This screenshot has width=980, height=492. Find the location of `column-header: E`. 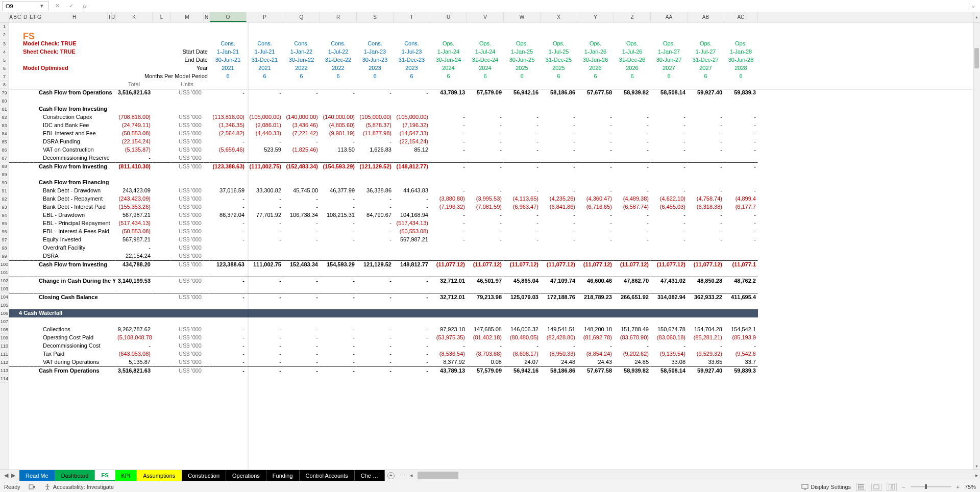

column-header: E is located at coordinates (32, 17).